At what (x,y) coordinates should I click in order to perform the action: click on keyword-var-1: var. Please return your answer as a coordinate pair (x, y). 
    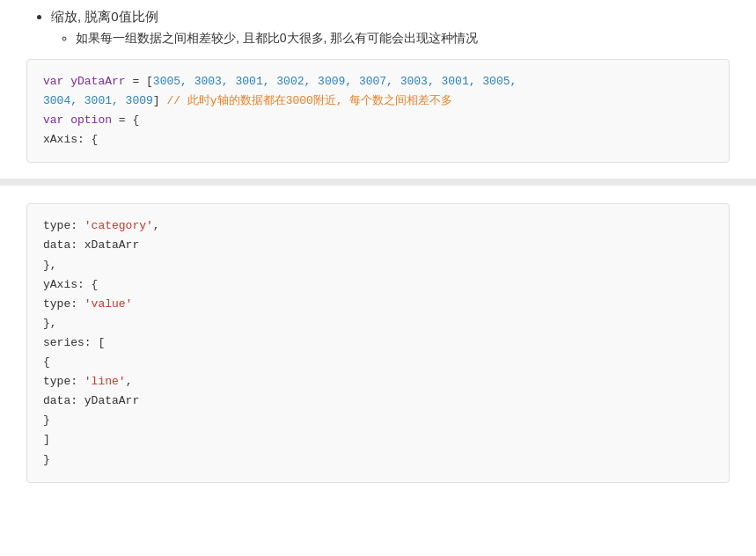
    Looking at the image, I should click on (53, 81).